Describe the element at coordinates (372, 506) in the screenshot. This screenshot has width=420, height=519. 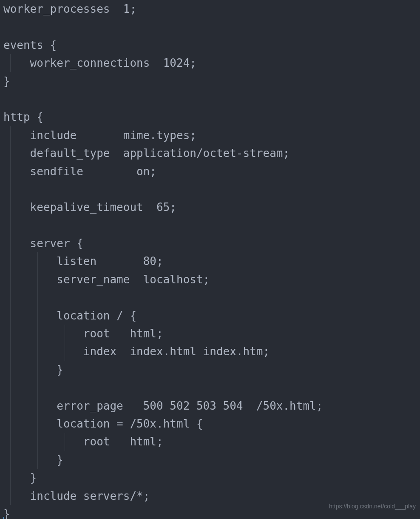
I see `watermark-text: https://blog.csdn.net/cold___play` at that location.